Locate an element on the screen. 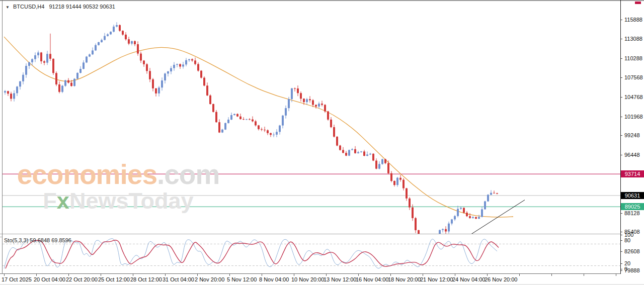  price-tick-label: 82608 is located at coordinates (632, 251).